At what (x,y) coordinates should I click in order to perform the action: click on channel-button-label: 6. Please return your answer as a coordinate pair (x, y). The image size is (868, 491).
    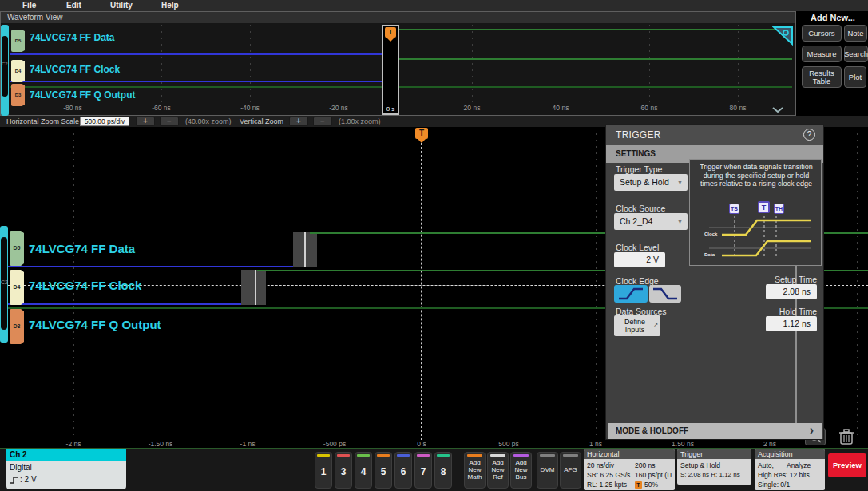
    Looking at the image, I should click on (403, 472).